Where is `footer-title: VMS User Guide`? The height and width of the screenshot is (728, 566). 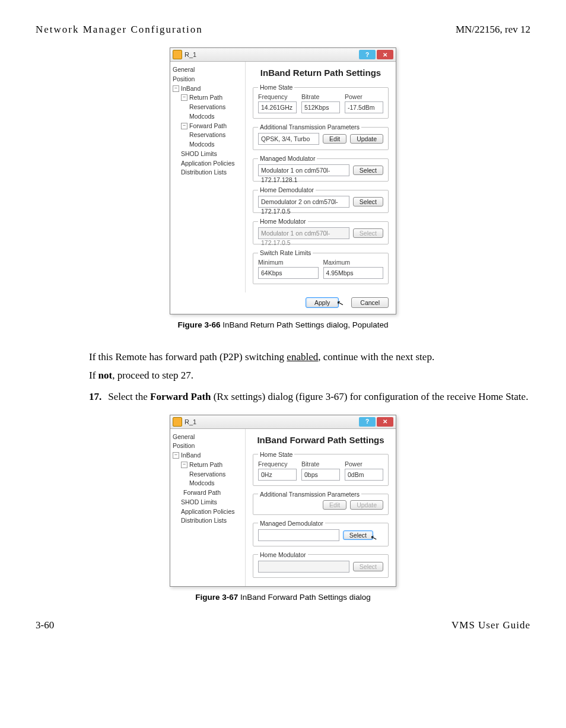
footer-title: VMS User Guide is located at coordinates (491, 625).